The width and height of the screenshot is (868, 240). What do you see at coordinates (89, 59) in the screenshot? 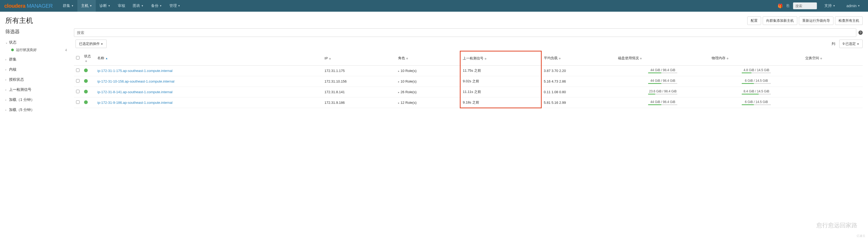
I see `col-status: 状态◆` at bounding box center [89, 59].